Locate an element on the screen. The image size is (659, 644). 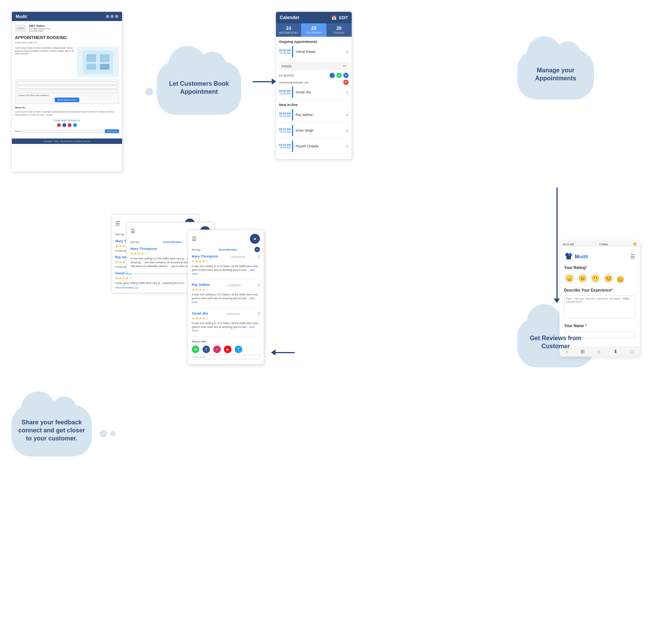
mudit-logo-svg is located at coordinates (569, 256).